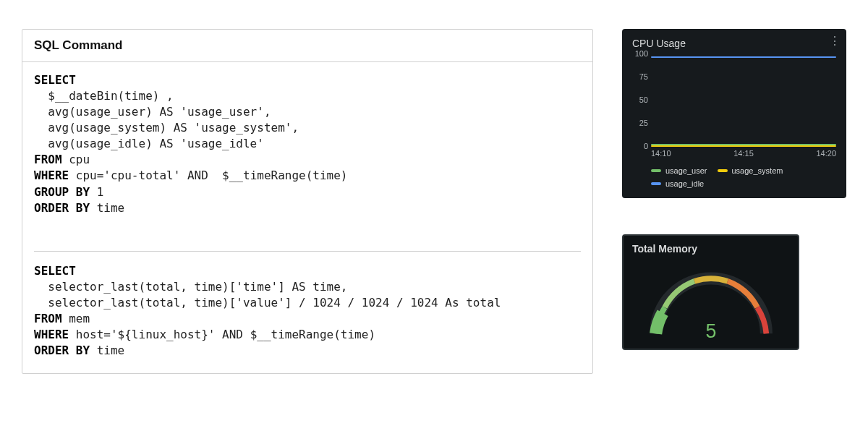 The width and height of the screenshot is (868, 431). Describe the element at coordinates (744, 146) in the screenshot. I see `series-usage-system` at that location.